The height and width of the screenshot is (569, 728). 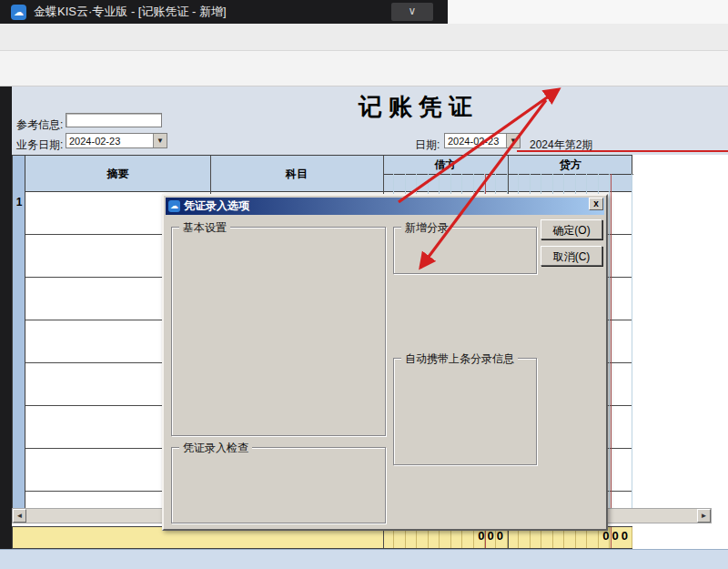 I want to click on window-titlebar: ☁ 金蝶KIS云·专业版 - [记账凭证 - 新增] ∨, so click(x=224, y=12).